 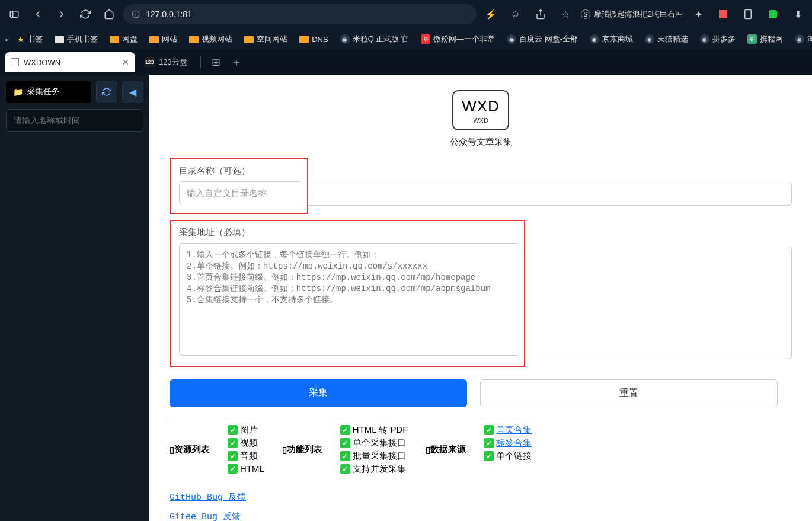 What do you see at coordinates (507, 449) in the screenshot?
I see `col-source-items: ✓首页合集✓标签合集✓单个链接` at bounding box center [507, 449].